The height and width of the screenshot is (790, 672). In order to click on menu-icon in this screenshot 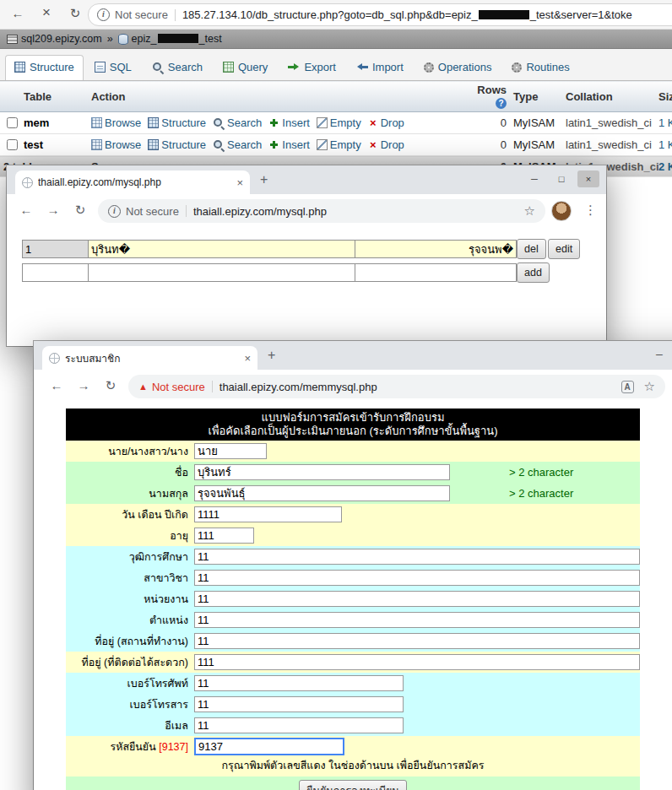, I will do `click(591, 210)`.